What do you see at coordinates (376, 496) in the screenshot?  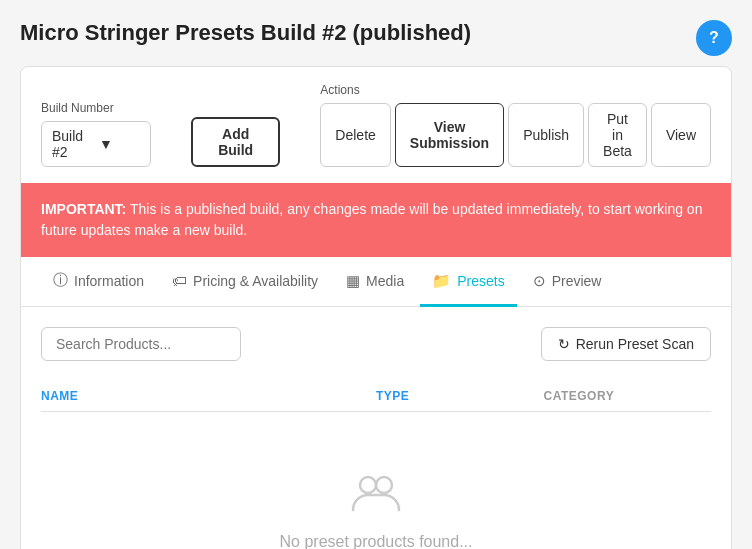 I see `empty-users-icon` at bounding box center [376, 496].